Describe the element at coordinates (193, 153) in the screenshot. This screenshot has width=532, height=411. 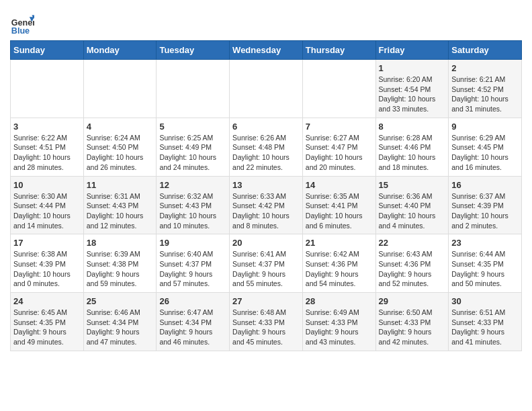
I see `day-info: Sunrise: 6:25 AM Sunset: 4:49 PM Dayligh…` at that location.